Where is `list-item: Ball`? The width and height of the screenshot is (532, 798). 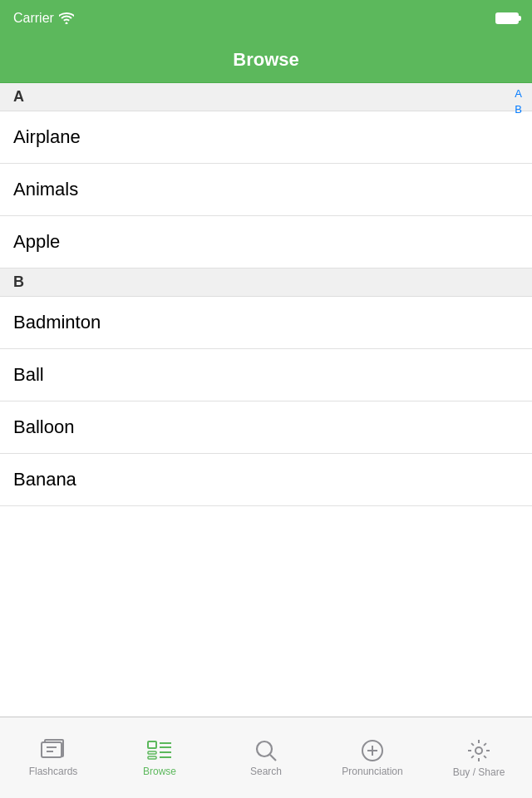
list-item: Ball is located at coordinates (266, 376).